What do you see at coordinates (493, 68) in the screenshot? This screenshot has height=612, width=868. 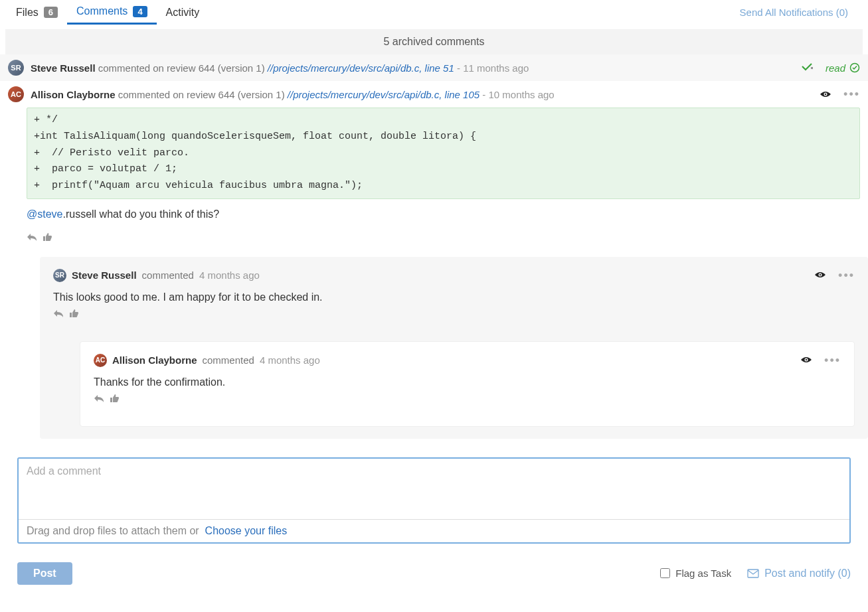 I see `comment-time: - 11 months ago` at bounding box center [493, 68].